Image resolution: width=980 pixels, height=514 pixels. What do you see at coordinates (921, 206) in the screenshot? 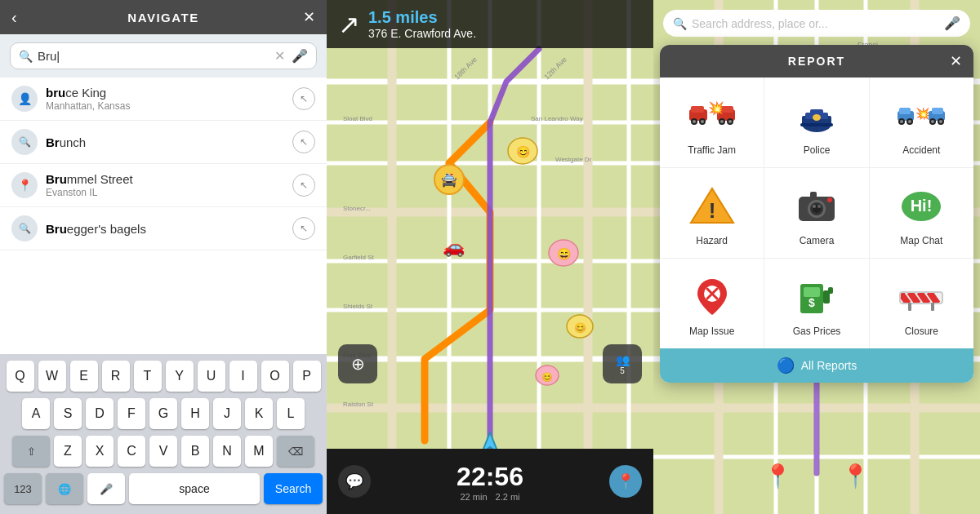
I see `map-chat-icon: Hi!` at bounding box center [921, 206].